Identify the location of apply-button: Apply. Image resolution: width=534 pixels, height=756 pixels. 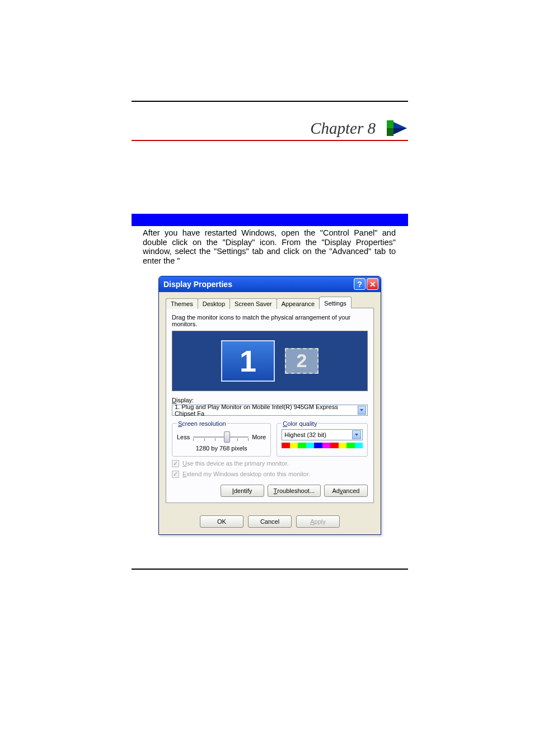
(318, 522).